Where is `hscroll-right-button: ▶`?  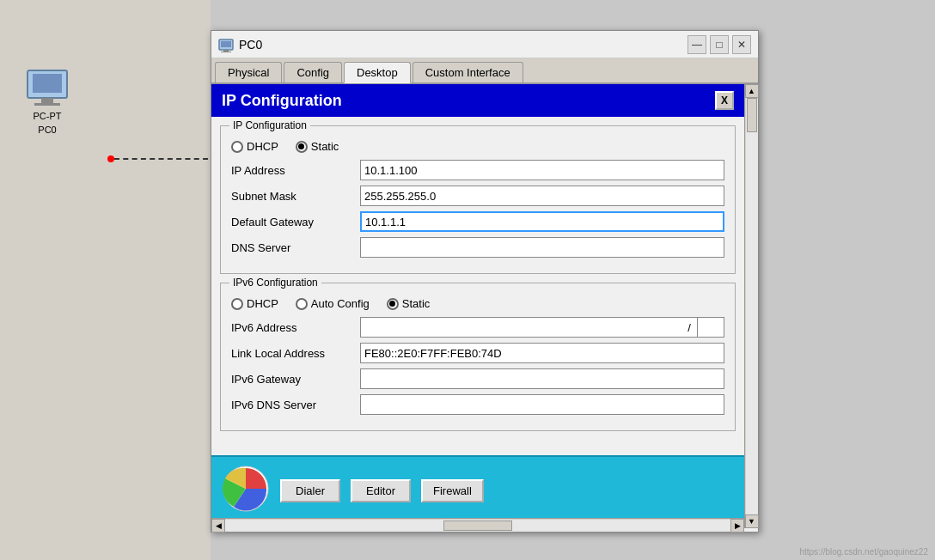
hscroll-right-button: ▶ is located at coordinates (737, 526).